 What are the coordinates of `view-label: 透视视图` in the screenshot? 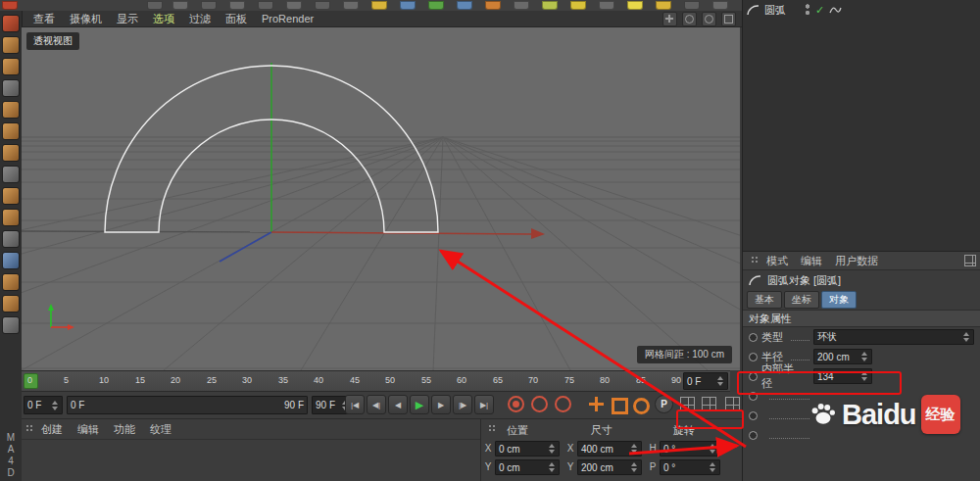 It's located at (53, 41).